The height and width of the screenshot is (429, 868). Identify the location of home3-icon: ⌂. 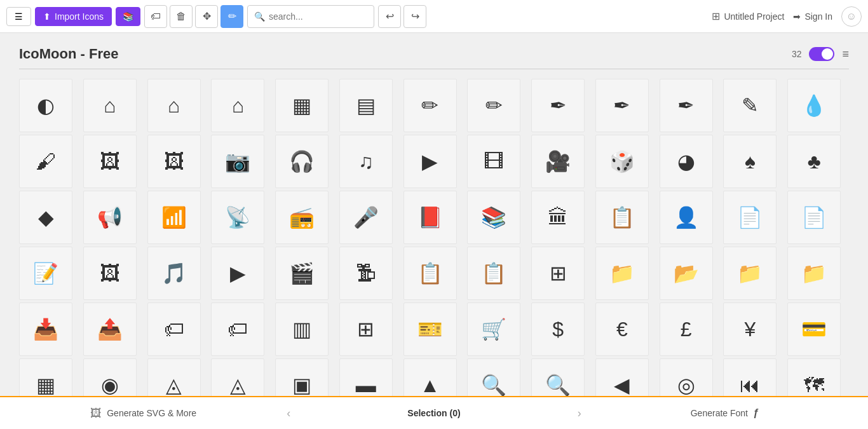
(238, 106).